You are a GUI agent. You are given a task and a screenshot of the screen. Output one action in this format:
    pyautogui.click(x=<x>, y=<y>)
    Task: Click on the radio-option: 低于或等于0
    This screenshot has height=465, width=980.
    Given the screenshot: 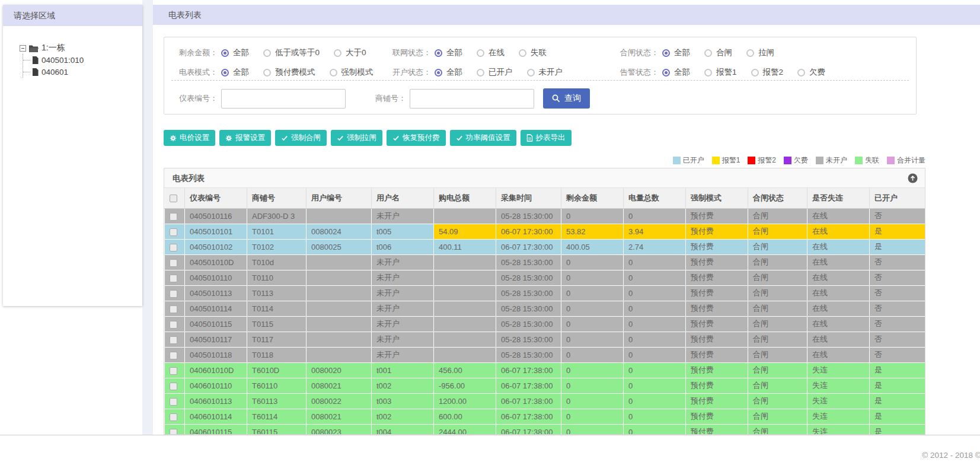 What is the action you would take?
    pyautogui.click(x=292, y=53)
    